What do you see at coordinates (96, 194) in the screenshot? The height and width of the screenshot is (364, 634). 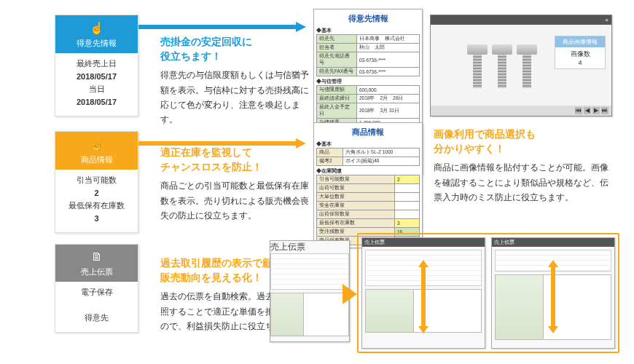 I see `value: 2` at bounding box center [96, 194].